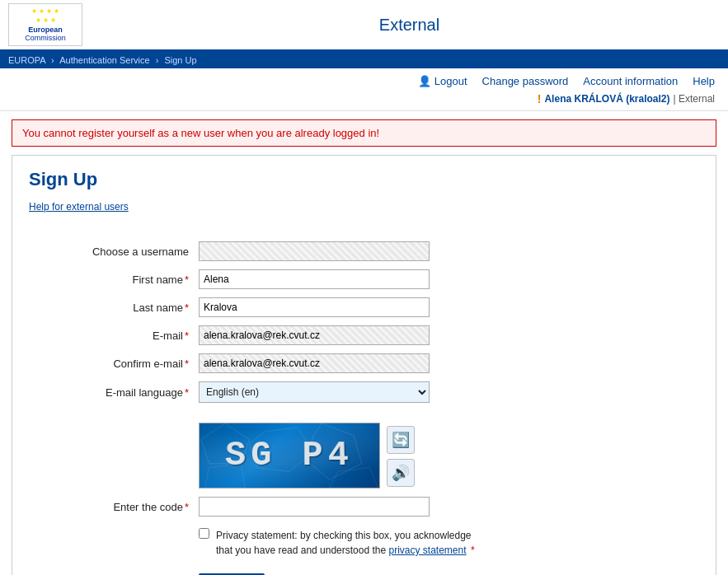  I want to click on user-exclamation-icon: !, so click(539, 99).